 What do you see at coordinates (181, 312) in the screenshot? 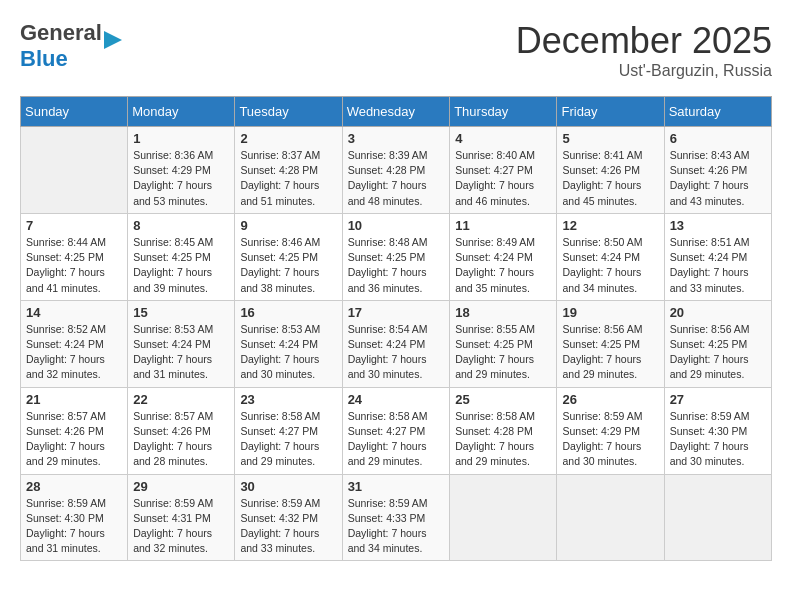
I see `day-number: 15` at bounding box center [181, 312].